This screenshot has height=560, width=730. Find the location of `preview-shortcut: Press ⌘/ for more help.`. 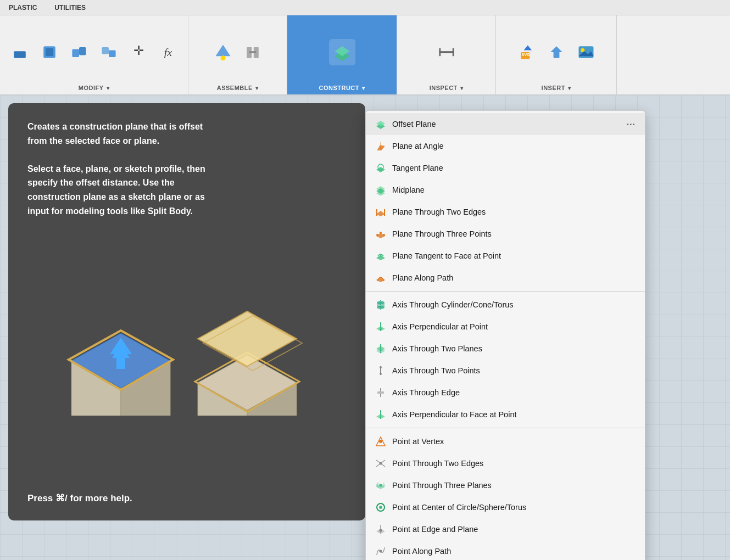

preview-shortcut: Press ⌘/ for more help. is located at coordinates (80, 499).